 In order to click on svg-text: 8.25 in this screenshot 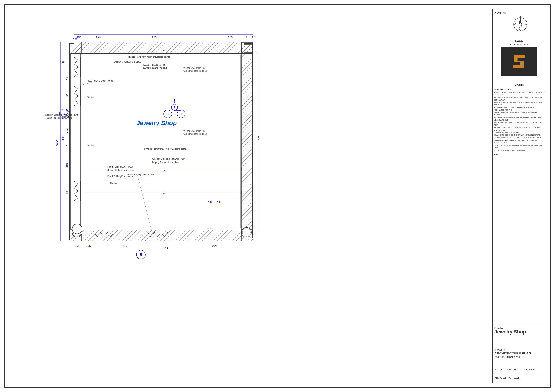, I will do `click(163, 193)`.